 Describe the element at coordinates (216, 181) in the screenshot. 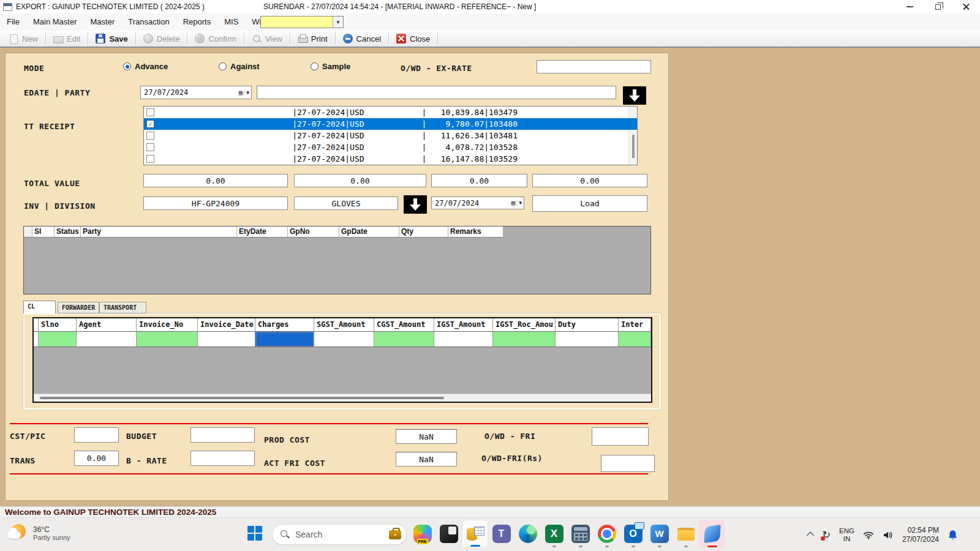

I see `total-value-1: 0.00` at that location.